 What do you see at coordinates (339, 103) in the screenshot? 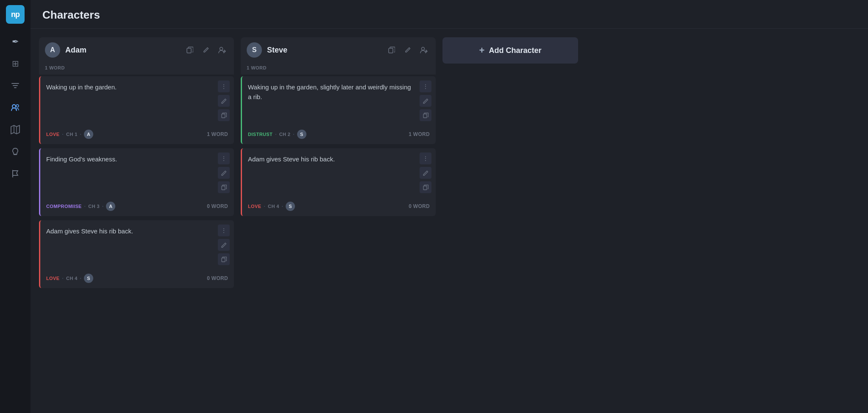
I see `scene-text-steve-1: Waking up in the garden, slightly later …` at bounding box center [339, 103].